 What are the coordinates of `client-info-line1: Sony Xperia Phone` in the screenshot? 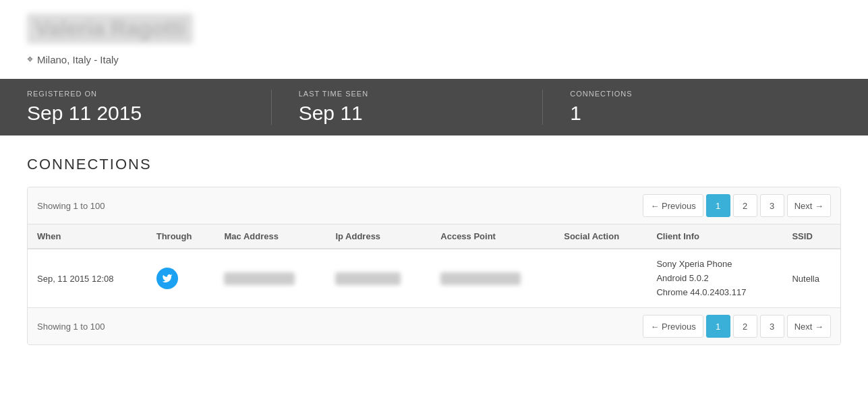 It's located at (715, 264).